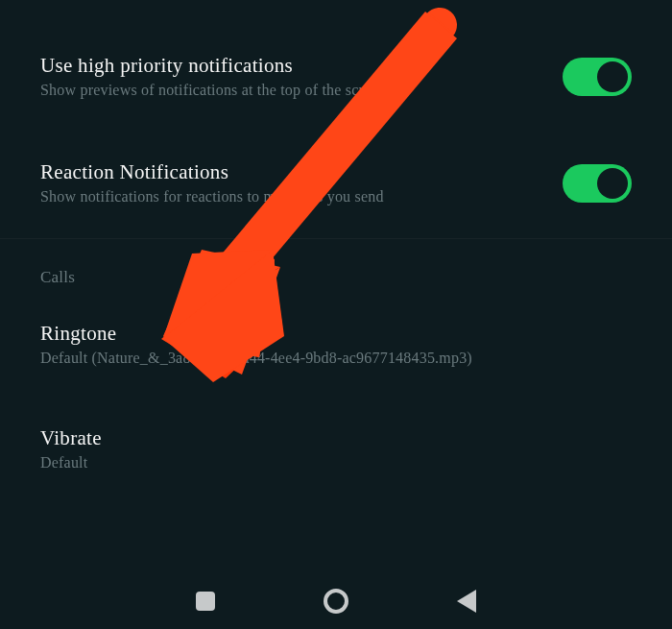 Image resolution: width=672 pixels, height=629 pixels. I want to click on section-header-calls: Calls, so click(336, 272).